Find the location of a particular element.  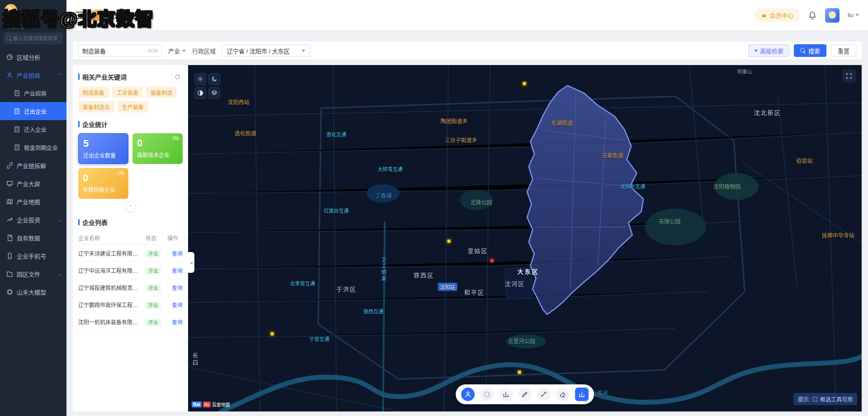

sidebar-item-8: 产业地图 is located at coordinates (33, 201).